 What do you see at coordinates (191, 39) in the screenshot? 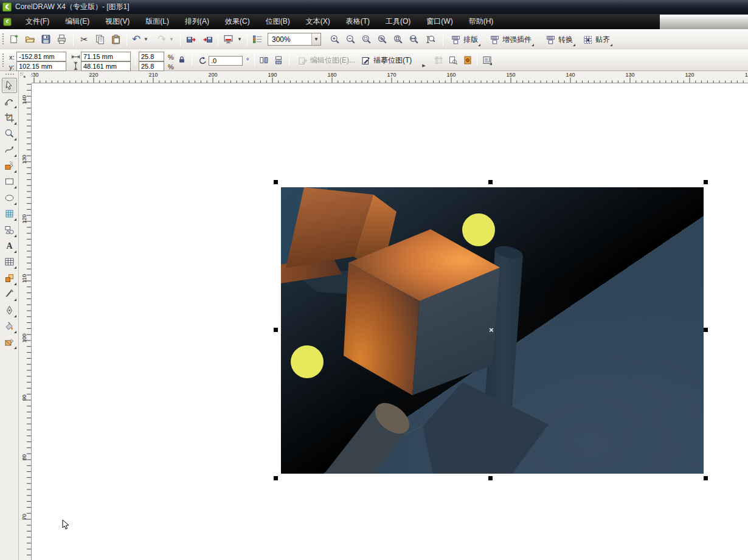
I see `import-button` at bounding box center [191, 39].